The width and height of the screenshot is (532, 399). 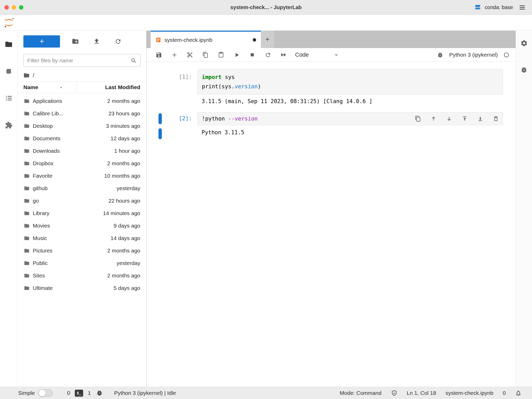 I want to click on simple-mode-toggle, so click(x=45, y=393).